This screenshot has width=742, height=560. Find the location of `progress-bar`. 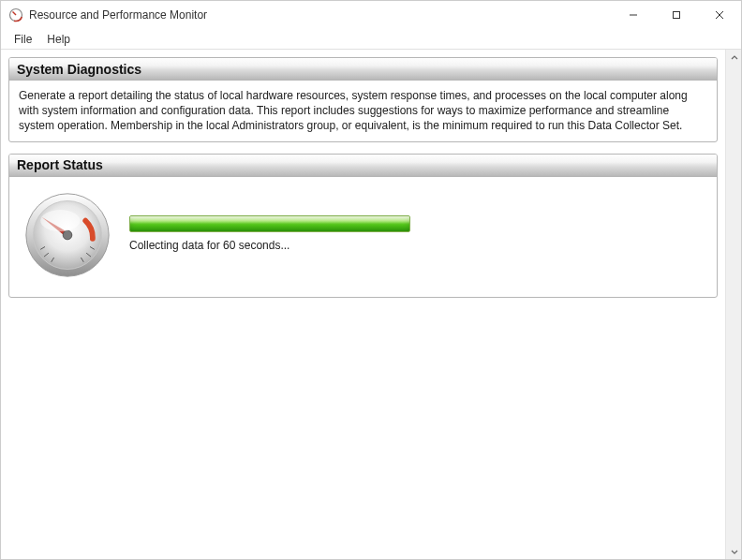

progress-bar is located at coordinates (270, 224).